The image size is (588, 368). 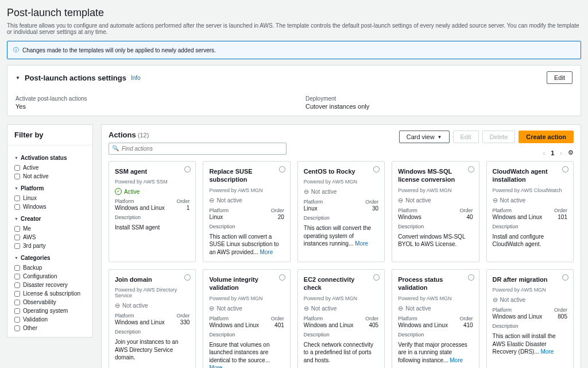 I want to click on filter-item: Validation, so click(x=50, y=320).